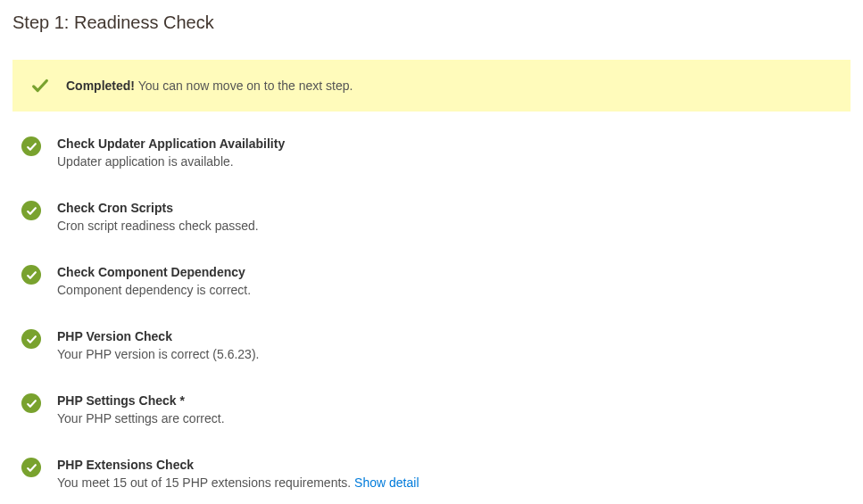  What do you see at coordinates (432, 86) in the screenshot?
I see `completed-banner: Completed! You can now move on to the ne…` at bounding box center [432, 86].